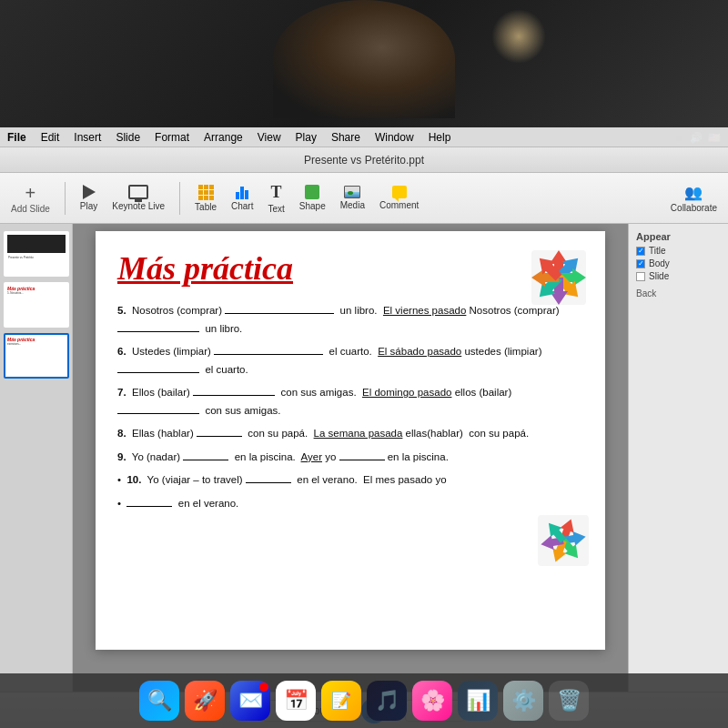 This screenshot has height=728, width=728. Describe the element at coordinates (149, 501) in the screenshot. I see `blank-10b` at that location.